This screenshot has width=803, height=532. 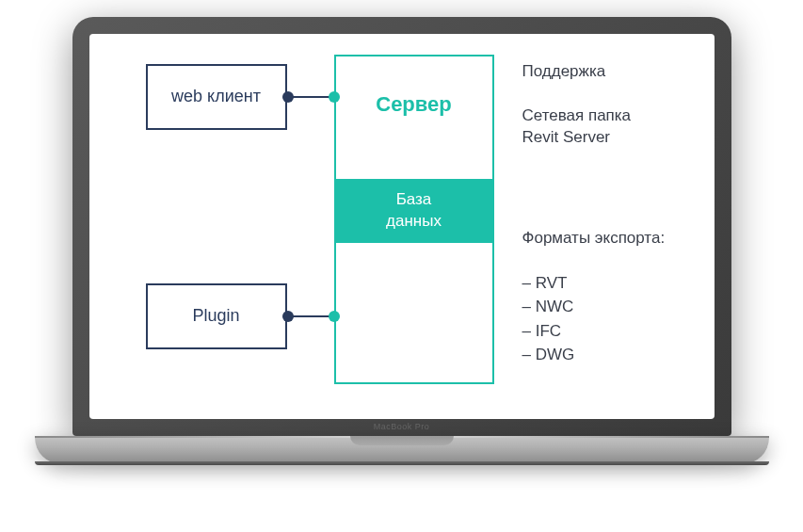 What do you see at coordinates (402, 463) in the screenshot?
I see `laptop-feet` at bounding box center [402, 463].